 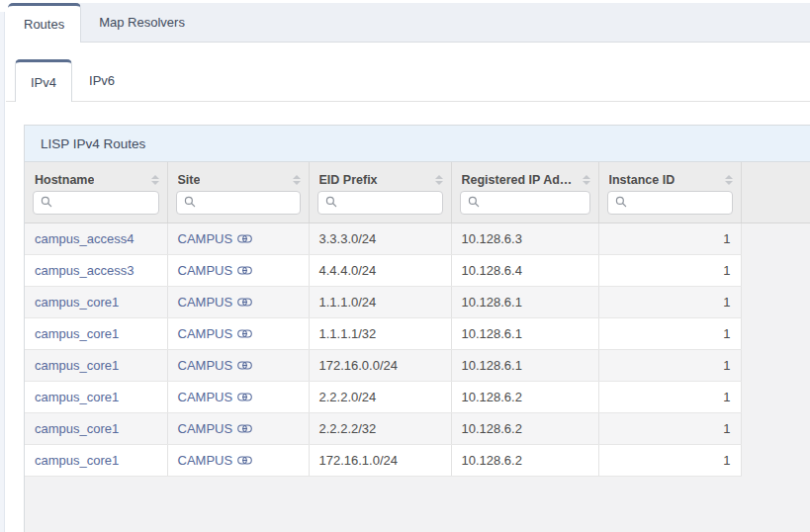 I want to click on column-label: Site, so click(x=190, y=180).